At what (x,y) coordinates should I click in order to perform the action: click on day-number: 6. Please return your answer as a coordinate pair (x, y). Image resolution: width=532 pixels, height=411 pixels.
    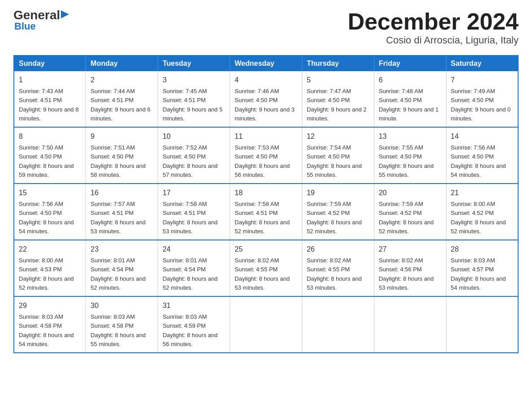
    Looking at the image, I should click on (410, 80).